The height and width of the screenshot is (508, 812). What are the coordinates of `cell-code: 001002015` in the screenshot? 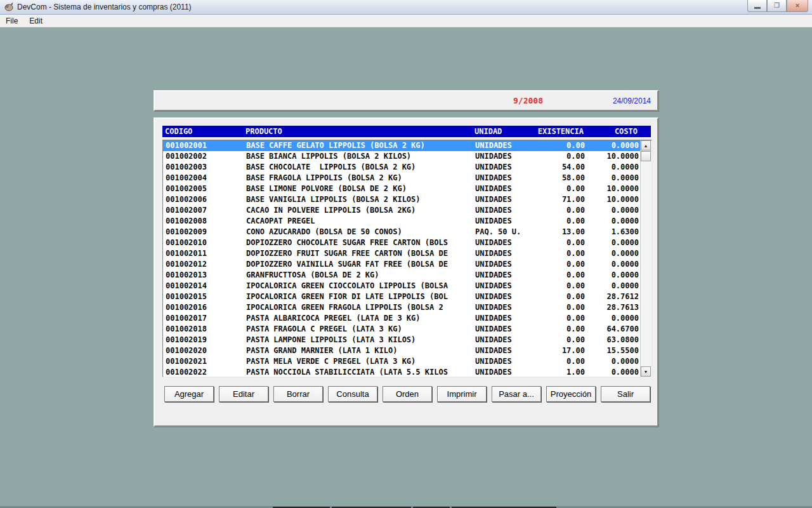 It's located at (187, 297).